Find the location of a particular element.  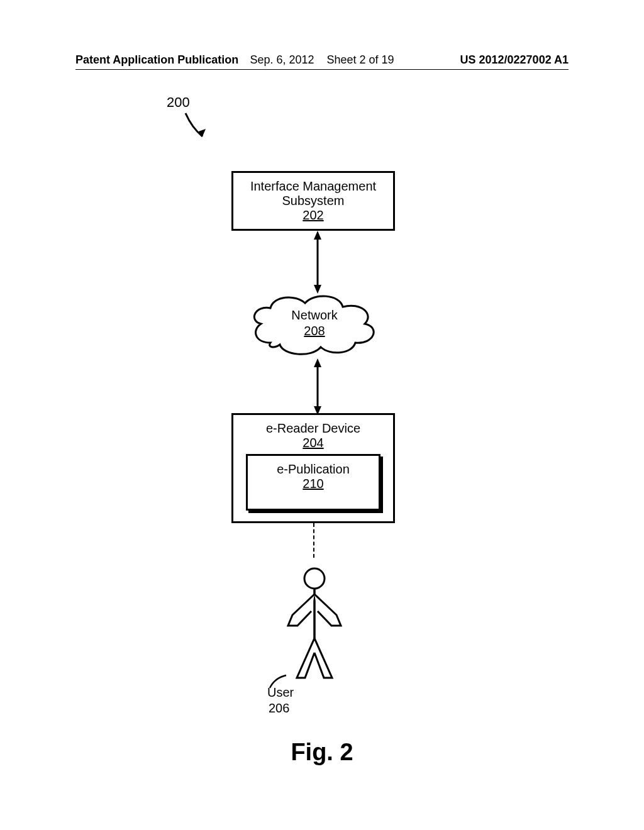

dashed-connector is located at coordinates (314, 541).